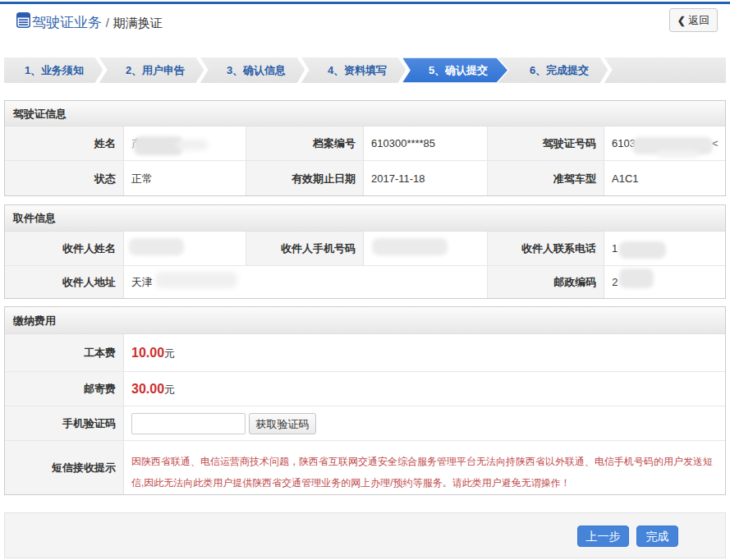 This screenshot has height=560, width=730. Describe the element at coordinates (54, 71) in the screenshot. I see `svg-text: 1、业务须知` at that location.